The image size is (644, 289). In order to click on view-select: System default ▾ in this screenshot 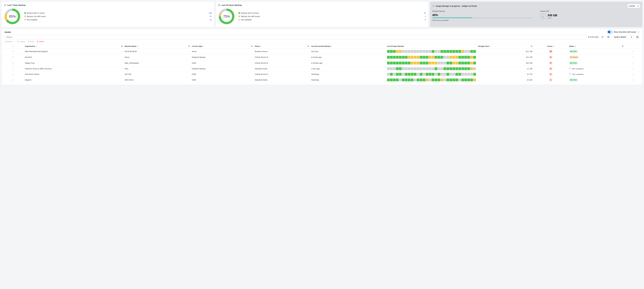, I will do `click(623, 37)`.